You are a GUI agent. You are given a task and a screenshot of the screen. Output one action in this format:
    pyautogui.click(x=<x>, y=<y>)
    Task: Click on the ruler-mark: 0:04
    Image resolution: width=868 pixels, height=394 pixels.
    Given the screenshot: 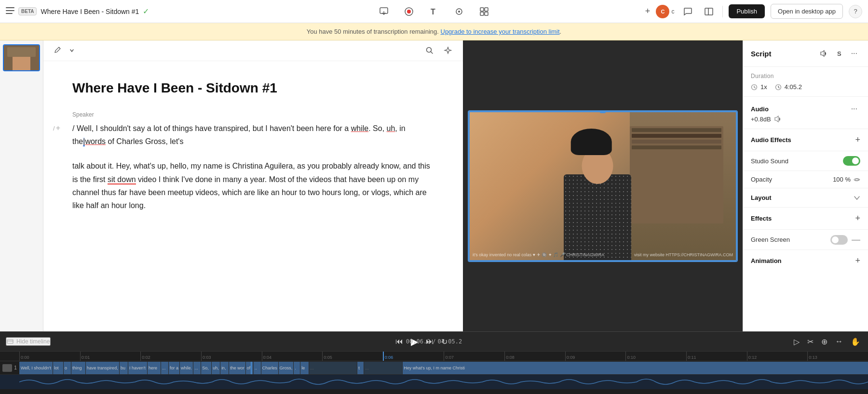 What is the action you would take?
    pyautogui.click(x=292, y=356)
    